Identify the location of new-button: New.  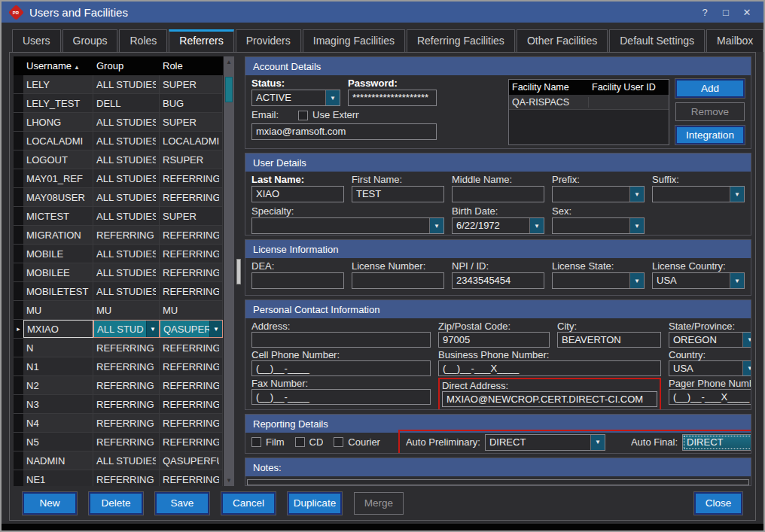
(50, 503).